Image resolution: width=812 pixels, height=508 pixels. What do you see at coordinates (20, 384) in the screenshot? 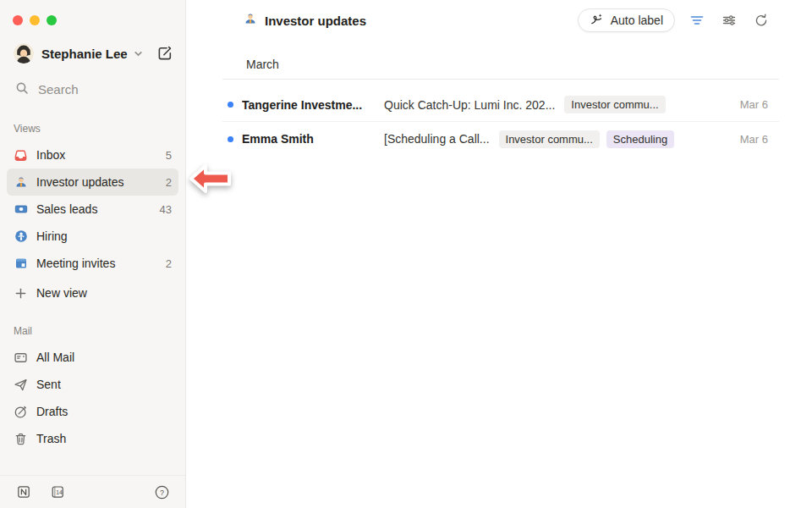
I see `sent-icon` at bounding box center [20, 384].